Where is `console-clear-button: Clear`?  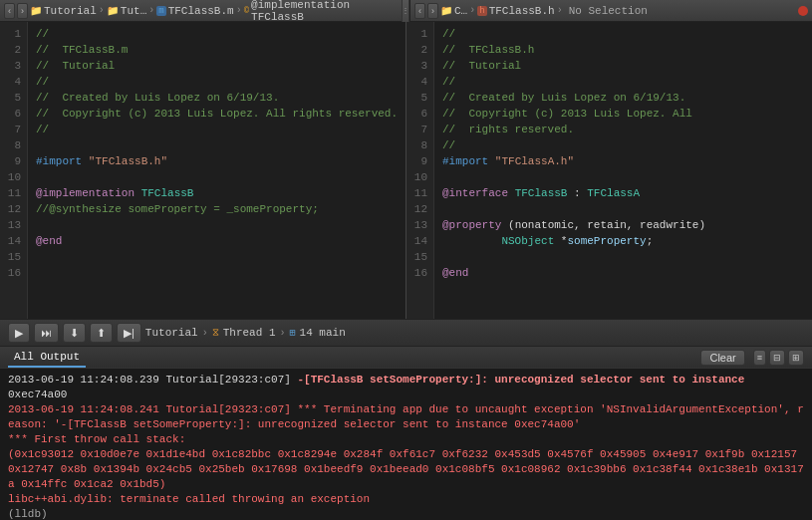
console-clear-button: Clear is located at coordinates (722, 358).